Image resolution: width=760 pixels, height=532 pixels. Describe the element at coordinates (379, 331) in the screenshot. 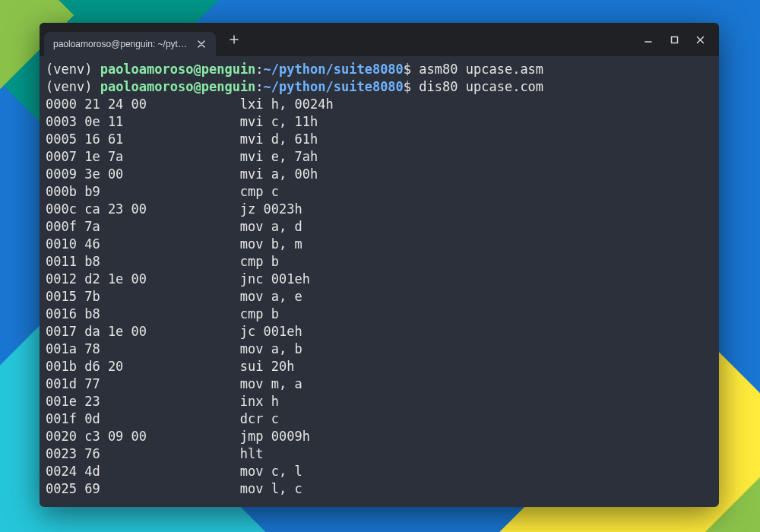

I see `disassembly-line: 0017 da 1e 00 jc 001eh` at that location.